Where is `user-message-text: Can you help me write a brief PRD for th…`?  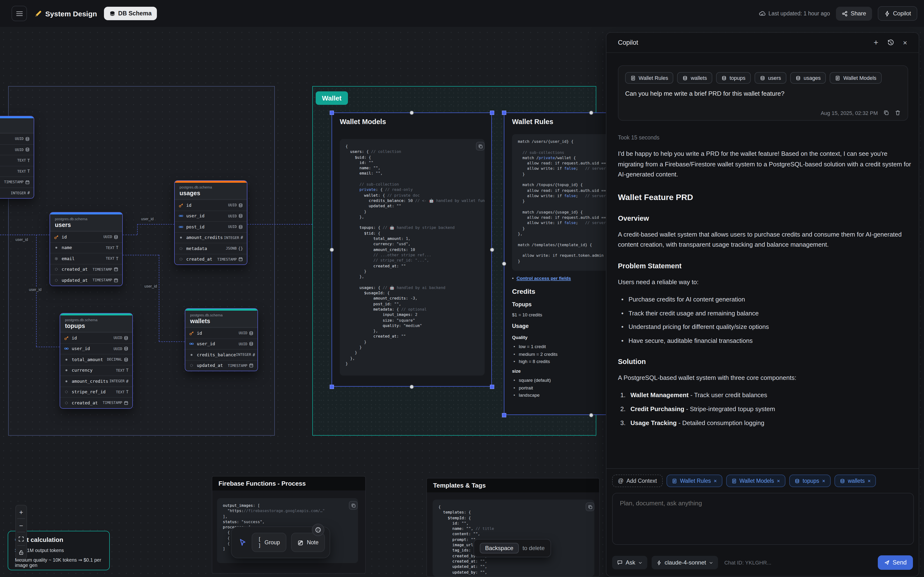
user-message-text: Can you help me write a brief PRD for th… is located at coordinates (763, 94).